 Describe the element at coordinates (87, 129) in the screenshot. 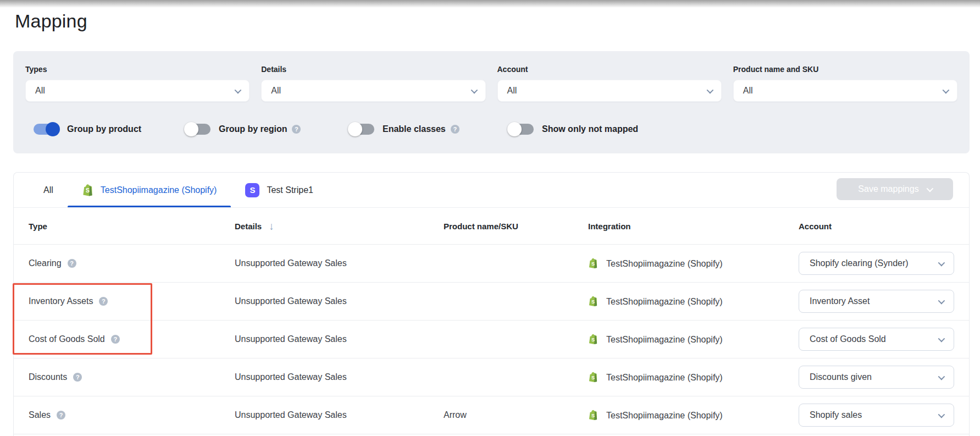

I see `toggle-group-by-product: Group by product` at that location.